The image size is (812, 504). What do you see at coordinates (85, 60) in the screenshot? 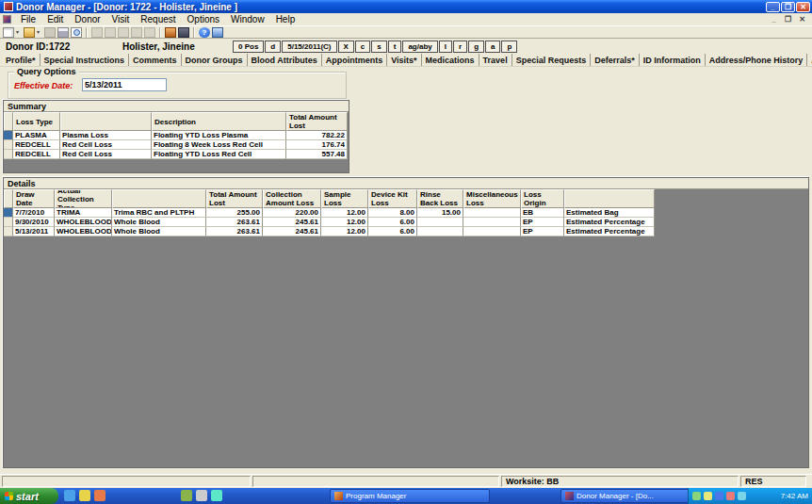
I see `tab-special-instructions: Special Instructions` at bounding box center [85, 60].